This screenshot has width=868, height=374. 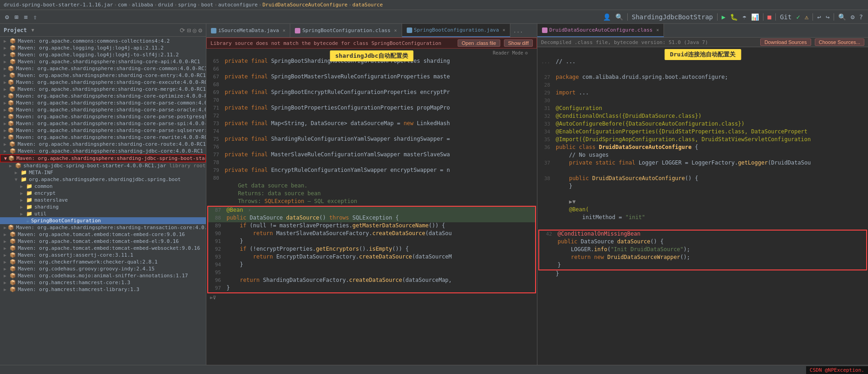 I want to click on tree-item-selected: ☕ SpringBootConfiguration, so click(x=103, y=221).